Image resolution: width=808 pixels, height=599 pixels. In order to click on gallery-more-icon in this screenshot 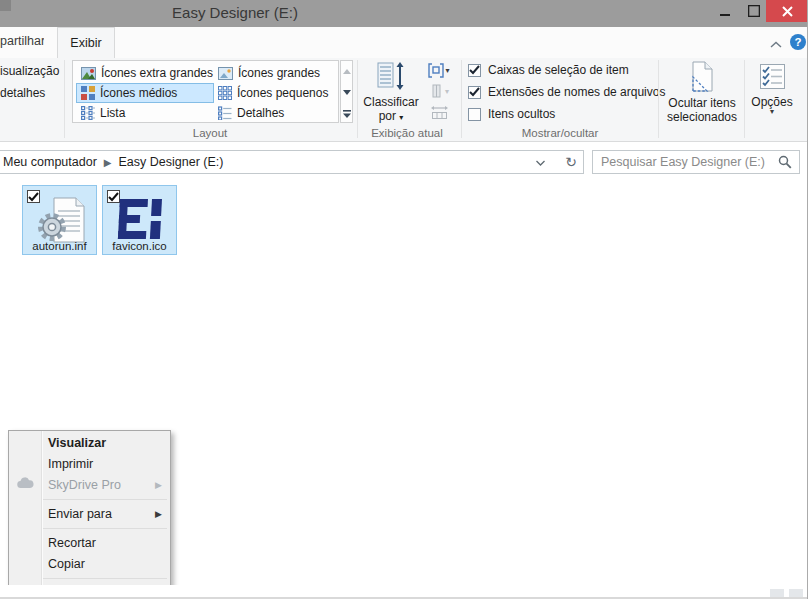, I will do `click(347, 114)`.